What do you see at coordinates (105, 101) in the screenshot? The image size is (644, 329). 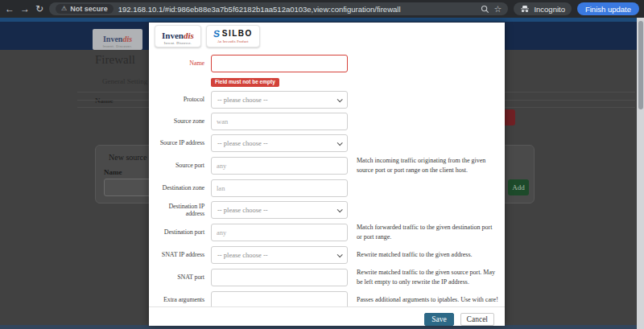 I see `table-column-header: Name` at bounding box center [105, 101].